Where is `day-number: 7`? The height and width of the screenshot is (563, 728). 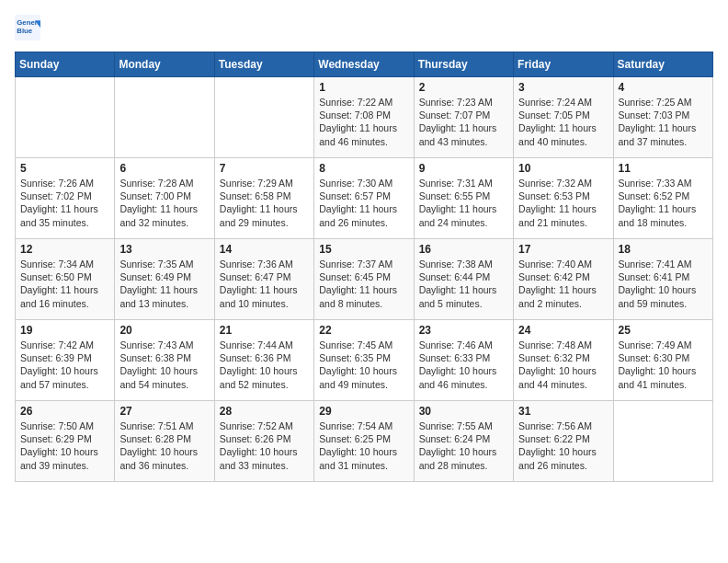 day-number: 7 is located at coordinates (265, 168).